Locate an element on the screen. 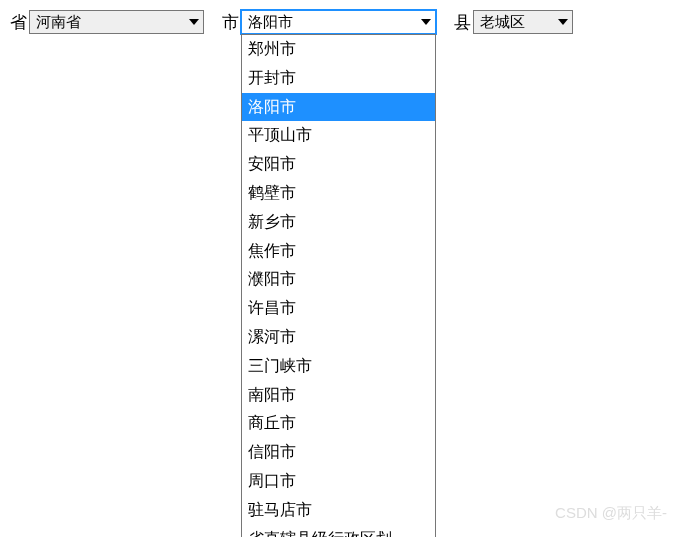  city-dropdown-option: 驻马店市 is located at coordinates (338, 510).